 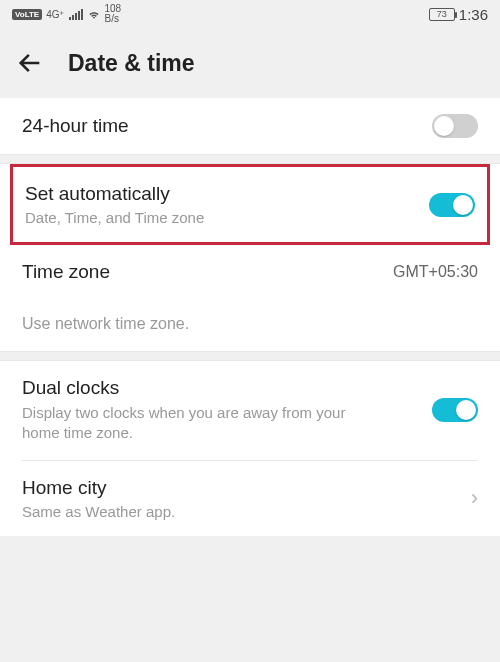 What do you see at coordinates (474, 498) in the screenshot?
I see `chevron-right-icon: ›` at bounding box center [474, 498].